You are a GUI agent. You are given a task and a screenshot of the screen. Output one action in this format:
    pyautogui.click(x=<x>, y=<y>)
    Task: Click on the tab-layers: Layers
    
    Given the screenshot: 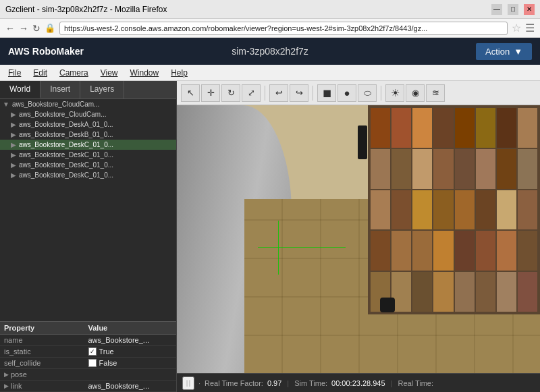 What is the action you would take?
    pyautogui.click(x=103, y=90)
    